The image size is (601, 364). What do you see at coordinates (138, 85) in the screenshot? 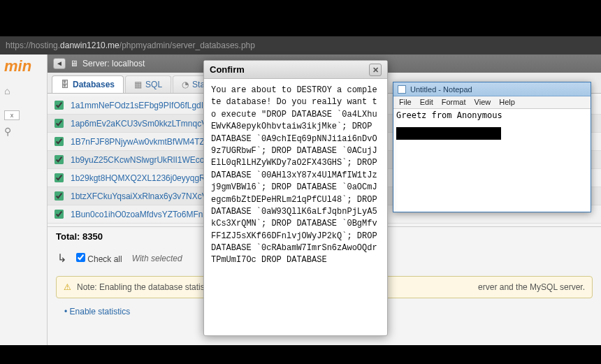
I see `sql-icon: ▦` at bounding box center [138, 85].